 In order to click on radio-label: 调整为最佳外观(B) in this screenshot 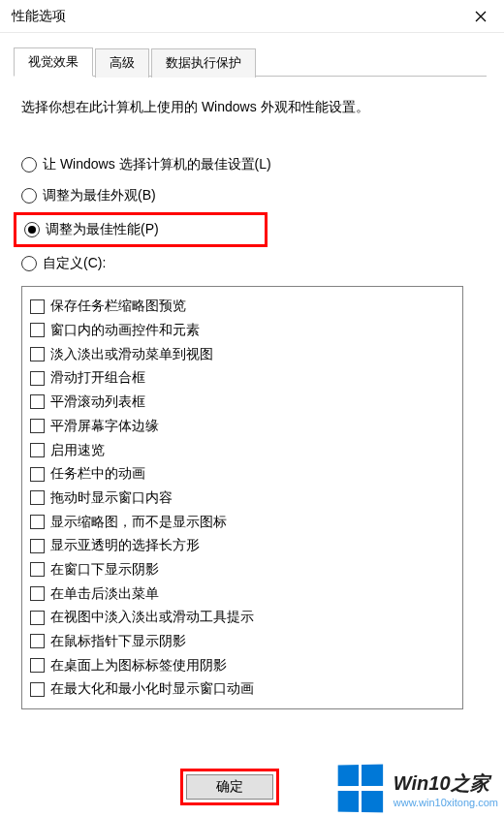, I will do `click(99, 196)`.